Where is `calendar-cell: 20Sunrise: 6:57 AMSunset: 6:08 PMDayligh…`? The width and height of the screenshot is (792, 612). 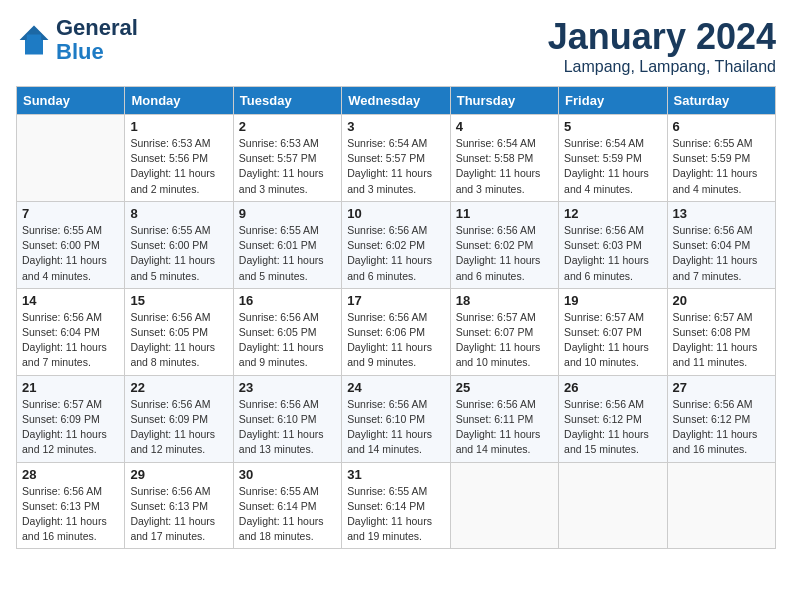
calendar-cell: 20Sunrise: 6:57 AMSunset: 6:08 PMDayligh… is located at coordinates (721, 332).